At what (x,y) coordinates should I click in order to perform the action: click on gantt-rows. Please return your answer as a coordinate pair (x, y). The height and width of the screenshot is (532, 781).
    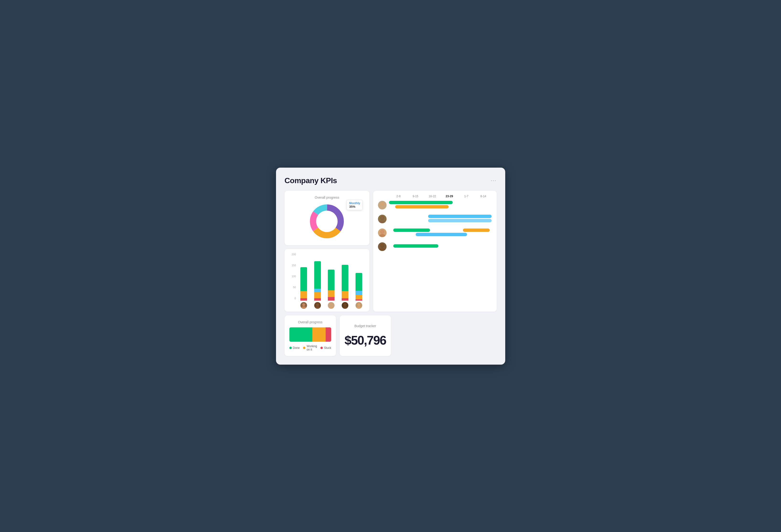
    Looking at the image, I should click on (435, 226).